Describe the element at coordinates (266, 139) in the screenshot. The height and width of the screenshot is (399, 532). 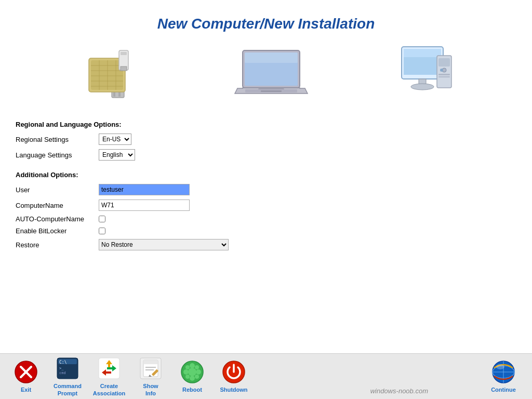
I see `regional-settings-row: Regional Settings En-US En-GB` at that location.